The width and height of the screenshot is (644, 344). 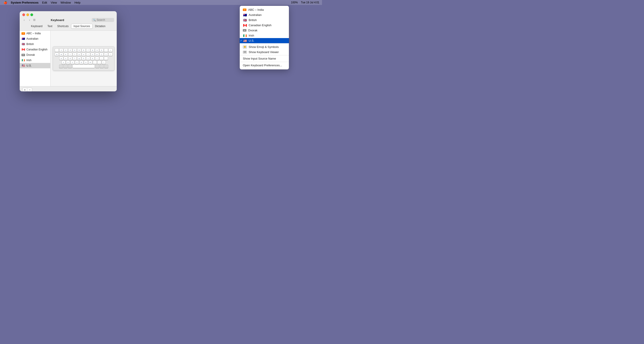 I want to click on battery-status: 100%, so click(x=294, y=3).